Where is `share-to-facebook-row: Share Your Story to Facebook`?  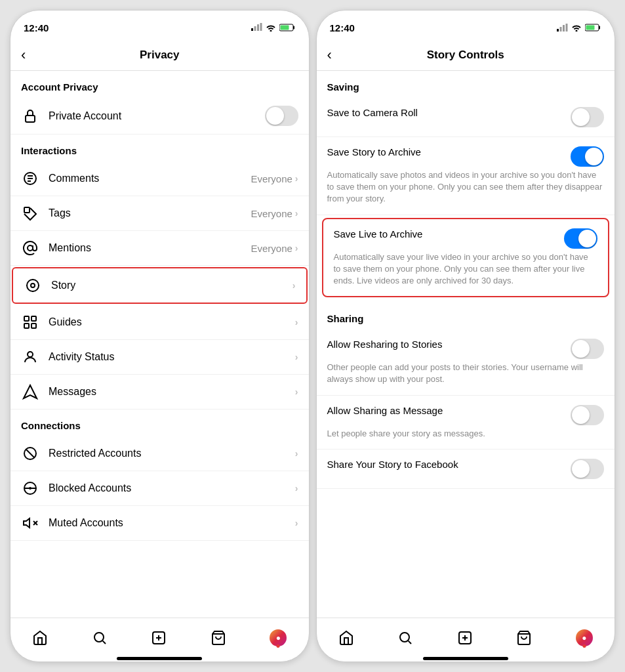 share-to-facebook-row: Share Your Story to Facebook is located at coordinates (466, 469).